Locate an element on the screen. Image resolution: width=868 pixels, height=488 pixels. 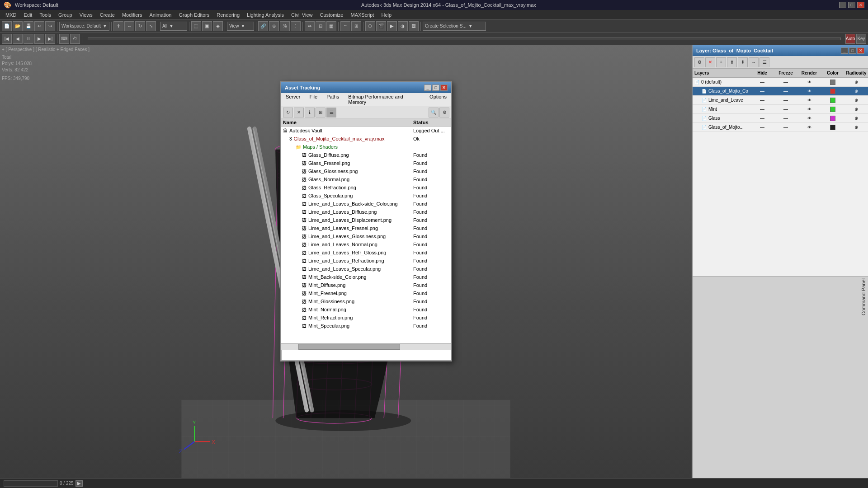
auto-key-button: Auto is located at coordinates (850, 39).